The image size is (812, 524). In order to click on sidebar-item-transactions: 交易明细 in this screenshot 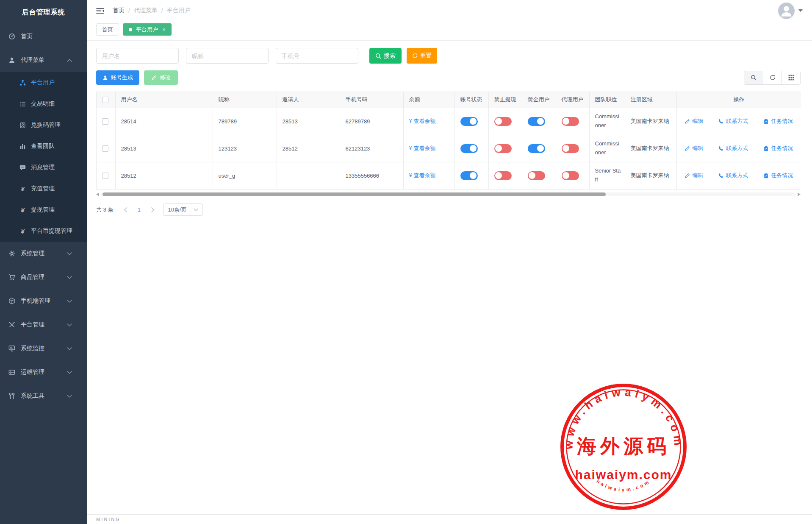, I will do `click(43, 104)`.